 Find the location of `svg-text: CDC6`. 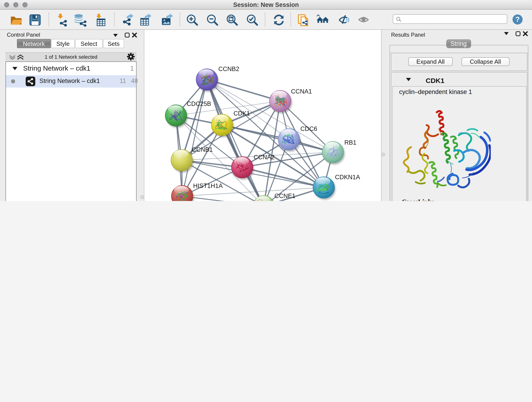

svg-text: CDC6 is located at coordinates (309, 129).